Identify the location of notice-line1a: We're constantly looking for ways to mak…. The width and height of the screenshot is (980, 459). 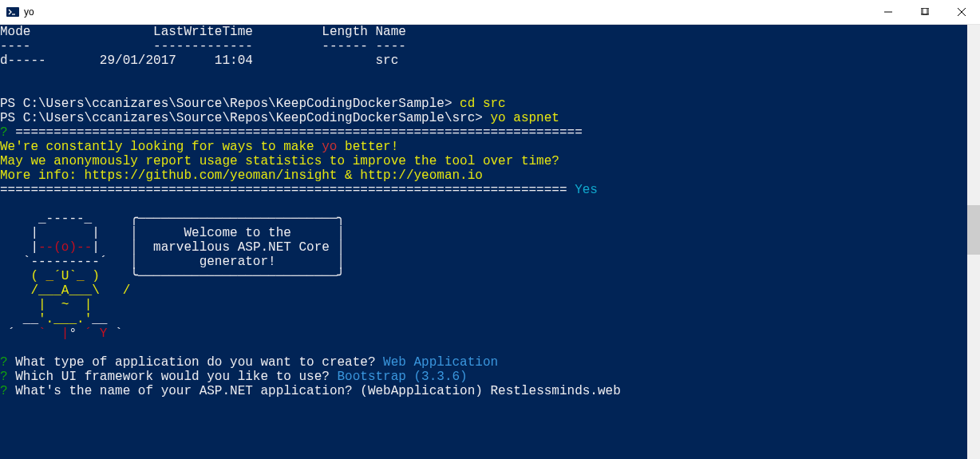
(161, 147).